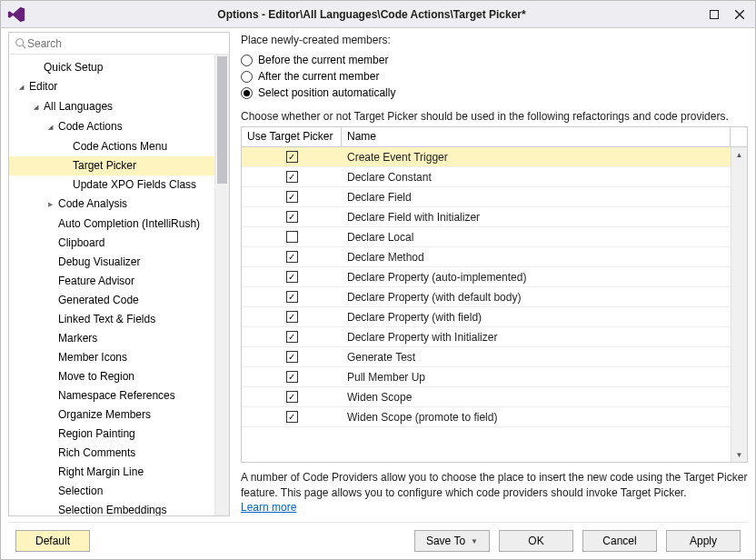 Image resolution: width=756 pixels, height=560 pixels. Describe the element at coordinates (486, 397) in the screenshot. I see `table-row: Widen Scope` at that location.